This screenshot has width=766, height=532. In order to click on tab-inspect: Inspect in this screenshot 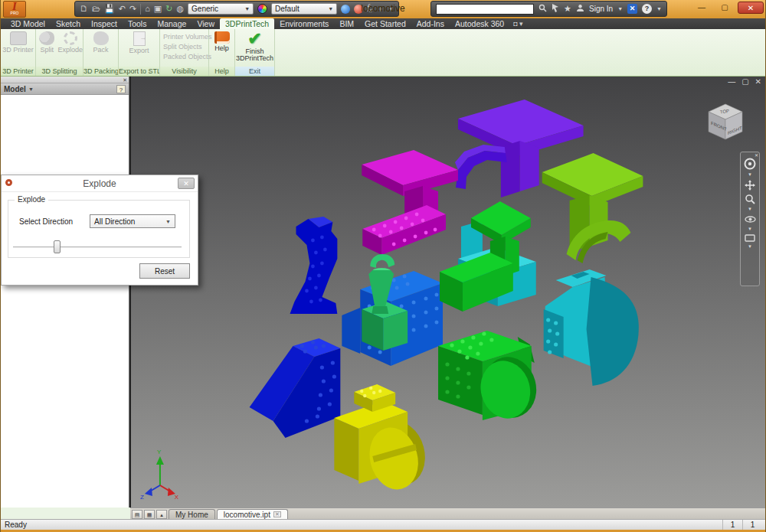, I will do `click(104, 24)`.